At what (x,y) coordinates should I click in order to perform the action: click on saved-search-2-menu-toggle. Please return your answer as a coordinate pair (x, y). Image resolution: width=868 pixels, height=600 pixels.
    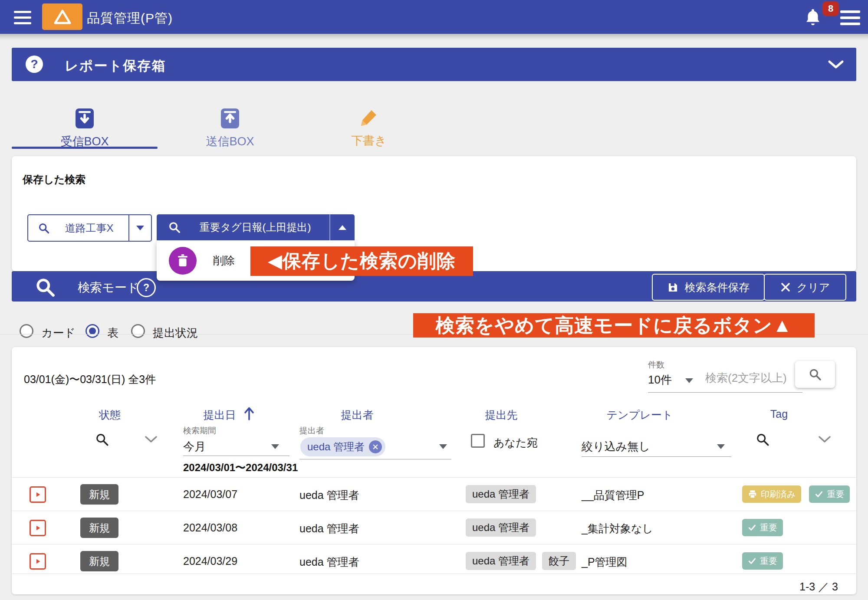
    Looking at the image, I should click on (342, 227).